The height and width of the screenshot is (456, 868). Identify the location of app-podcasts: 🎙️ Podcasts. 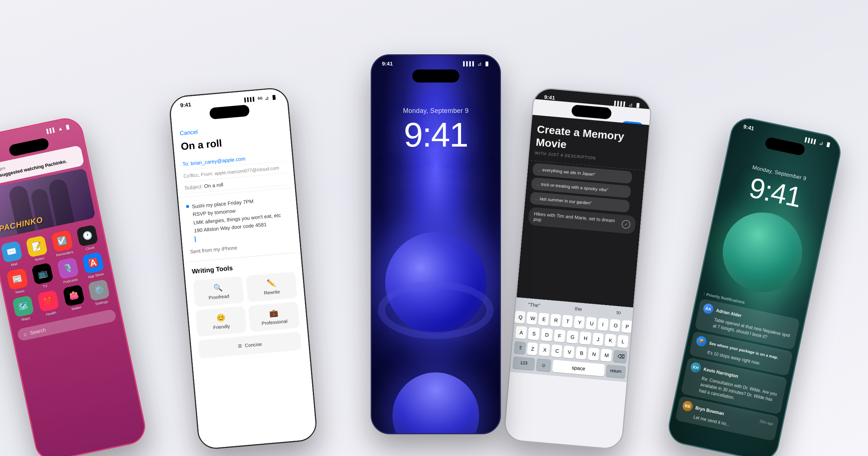
(68, 271).